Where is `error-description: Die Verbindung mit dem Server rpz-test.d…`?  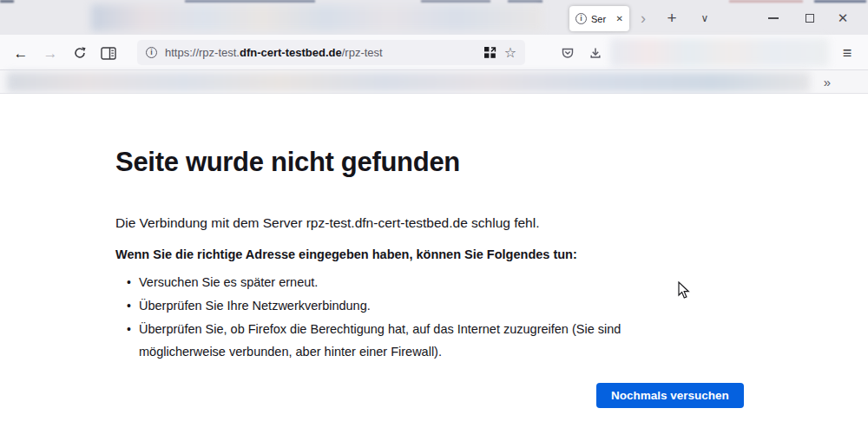
error-description: Die Verbindung mit dem Server rpz-test.d… is located at coordinates (411, 223).